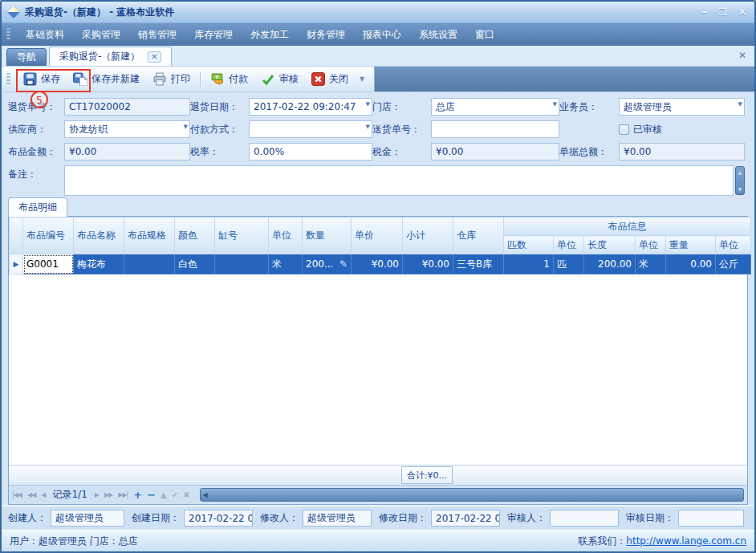  Describe the element at coordinates (100, 236) in the screenshot. I see `col-header-name: 布品名称` at that location.